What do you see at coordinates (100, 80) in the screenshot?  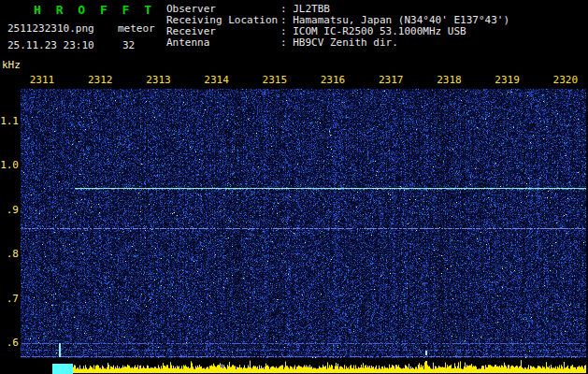 I see `x-tick-label: 2312` at bounding box center [100, 80].